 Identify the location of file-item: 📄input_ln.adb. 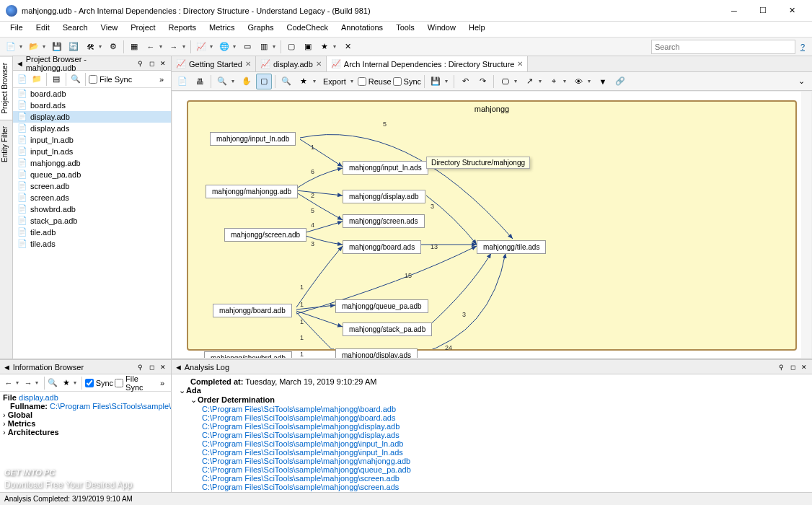
(92, 140).